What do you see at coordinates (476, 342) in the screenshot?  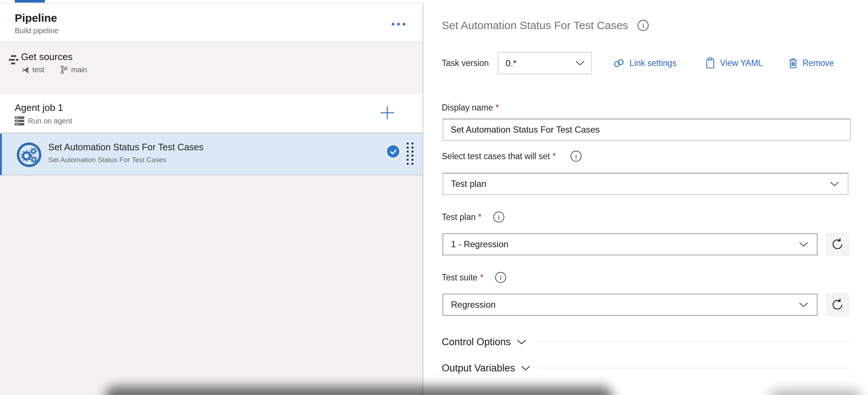 I see `control-options-label: Control Options` at bounding box center [476, 342].